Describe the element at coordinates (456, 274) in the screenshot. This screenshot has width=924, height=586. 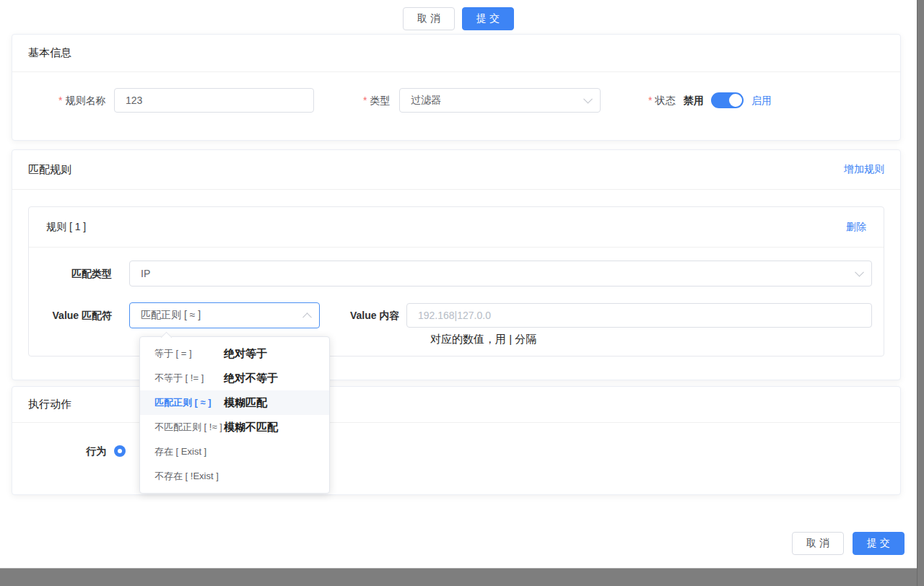
I see `match-type-row: 匹配类型 IP` at that location.